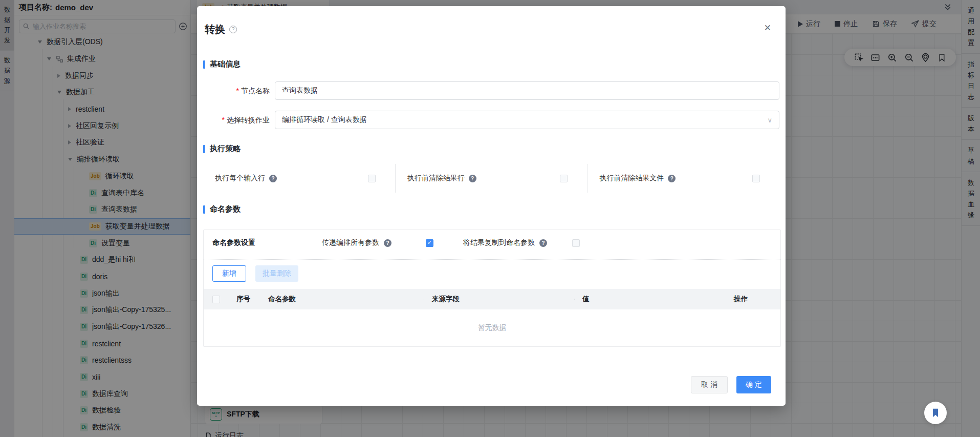  What do you see at coordinates (222, 65) in the screenshot?
I see `section-basic-info: 基础信息` at bounding box center [222, 65].